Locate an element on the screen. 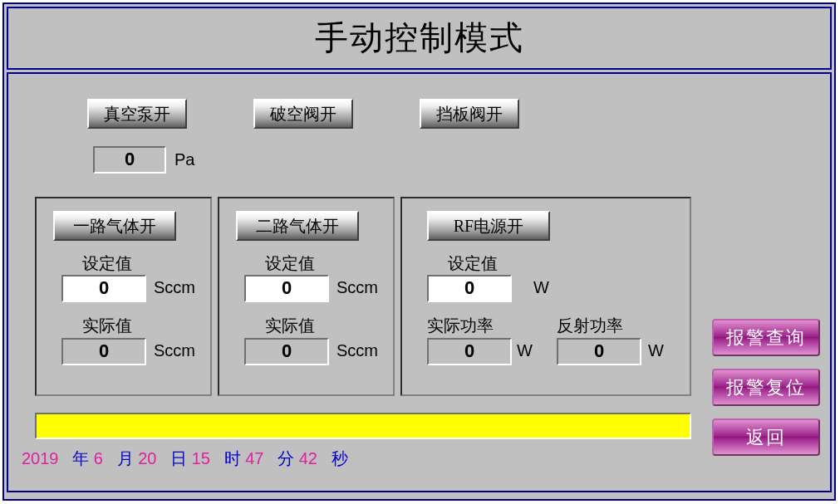 This screenshot has width=840, height=504. gas1-set-label: 设定值 is located at coordinates (107, 264).